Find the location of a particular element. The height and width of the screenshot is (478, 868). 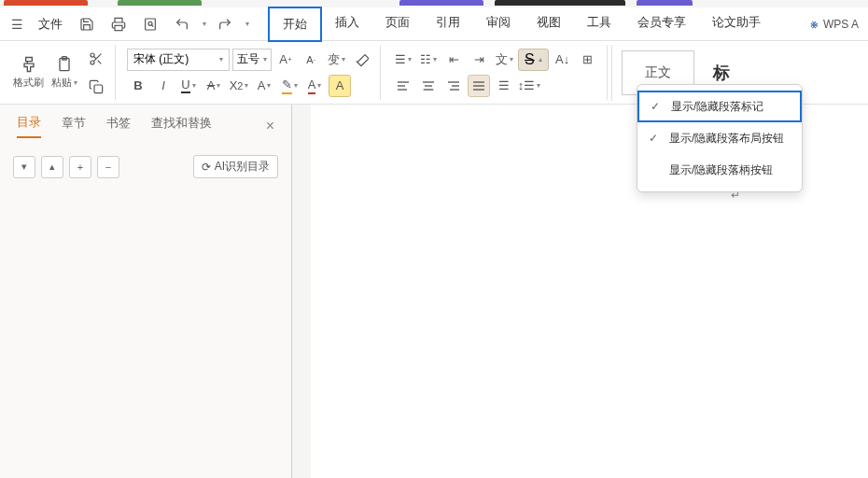

underline-icon: U▾ is located at coordinates (189, 86).